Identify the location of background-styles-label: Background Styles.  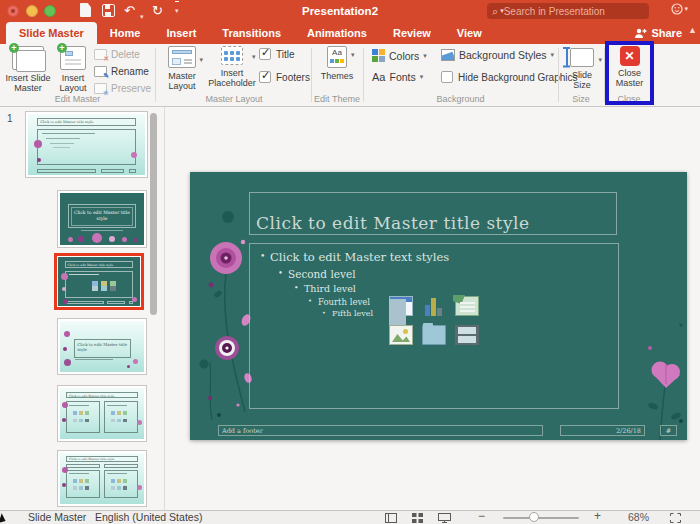
(503, 55).